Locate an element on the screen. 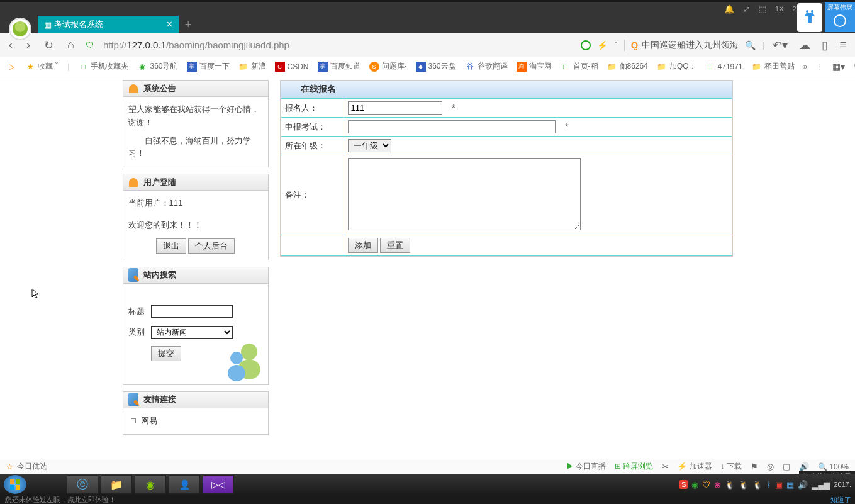 This screenshot has width=855, height=504. expand-icon: ⤢ is located at coordinates (746, 9).